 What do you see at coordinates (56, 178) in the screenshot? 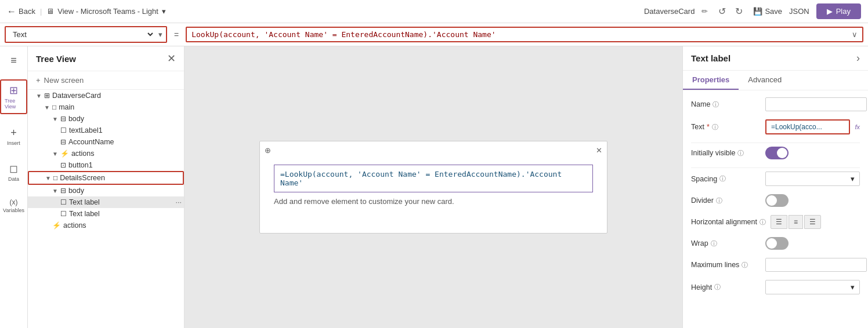
I see `screen-icon-detailsscreen: □` at bounding box center [56, 178].